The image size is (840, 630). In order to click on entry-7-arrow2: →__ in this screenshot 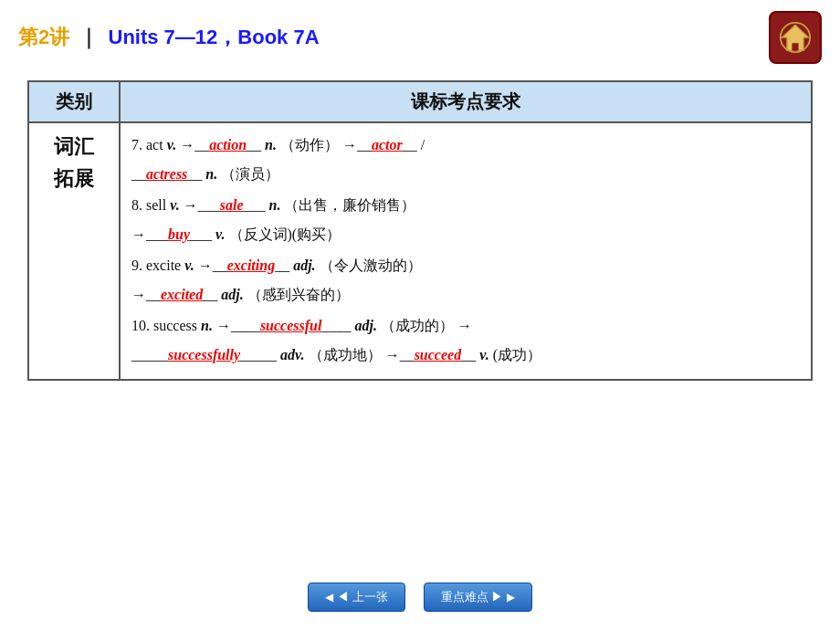, I will do `click(357, 144)`.